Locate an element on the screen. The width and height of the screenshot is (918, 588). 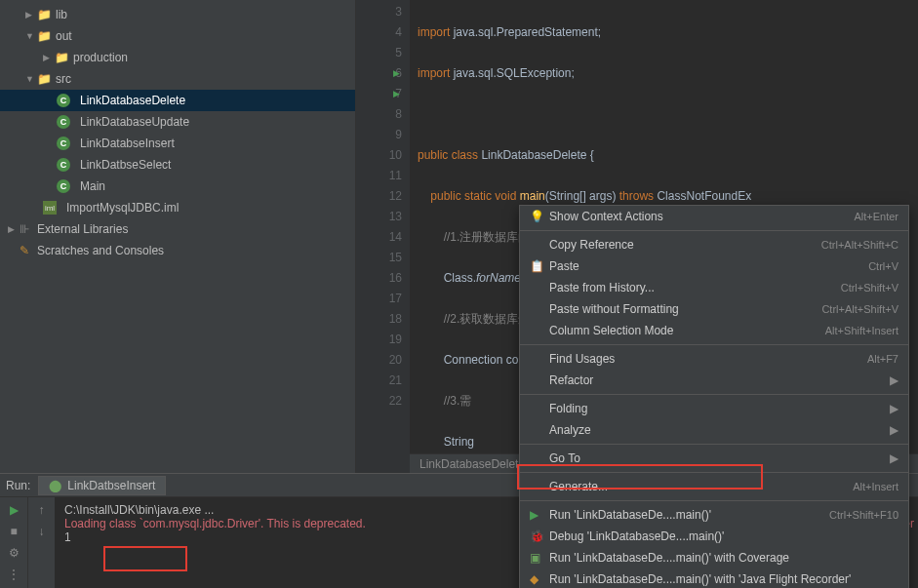
menu-label: Paste is located at coordinates (708, 266).